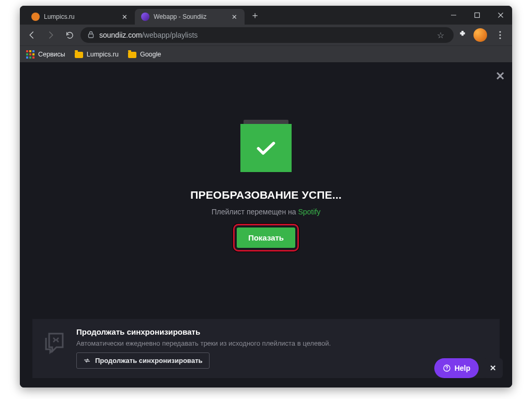 The image size is (532, 399). Describe the element at coordinates (500, 76) in the screenshot. I see `close-modal-button: ✕` at that location.